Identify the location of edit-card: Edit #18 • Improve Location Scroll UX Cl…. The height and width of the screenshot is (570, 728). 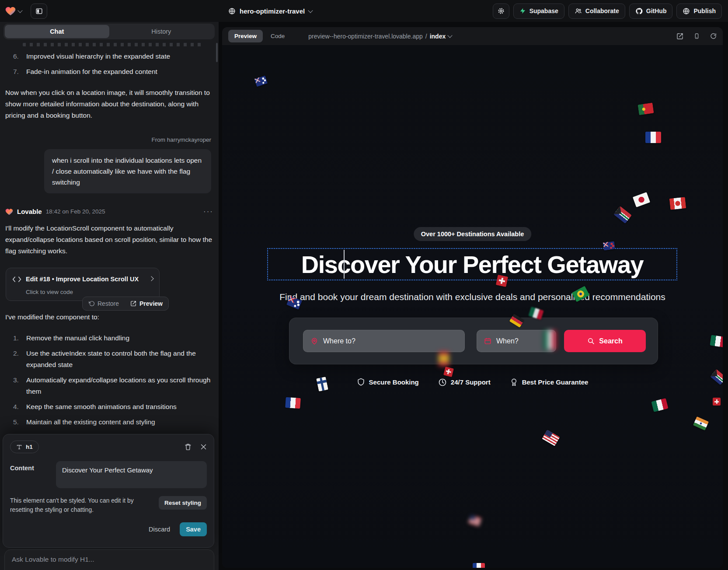
(83, 284).